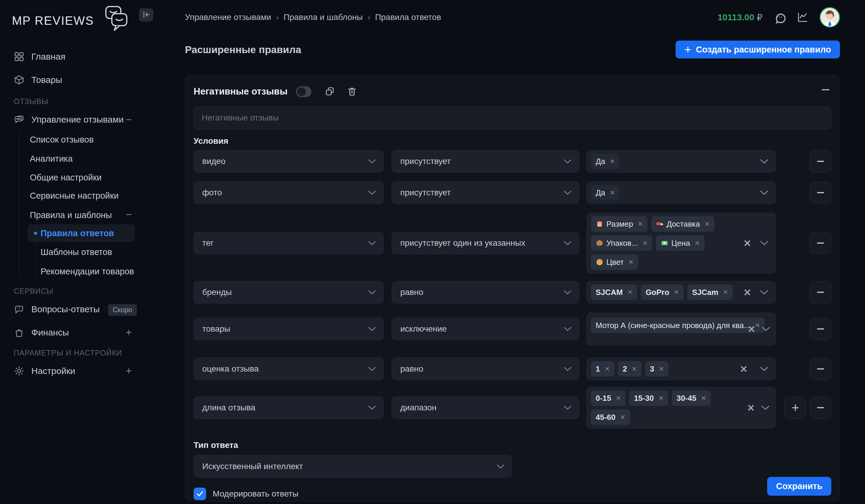  I want to click on collapse-sidebar-button, so click(146, 15).